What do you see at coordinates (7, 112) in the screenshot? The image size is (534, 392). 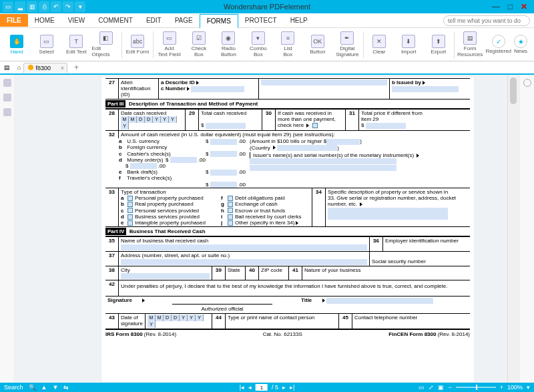 I see `attachments-icon` at bounding box center [7, 112].